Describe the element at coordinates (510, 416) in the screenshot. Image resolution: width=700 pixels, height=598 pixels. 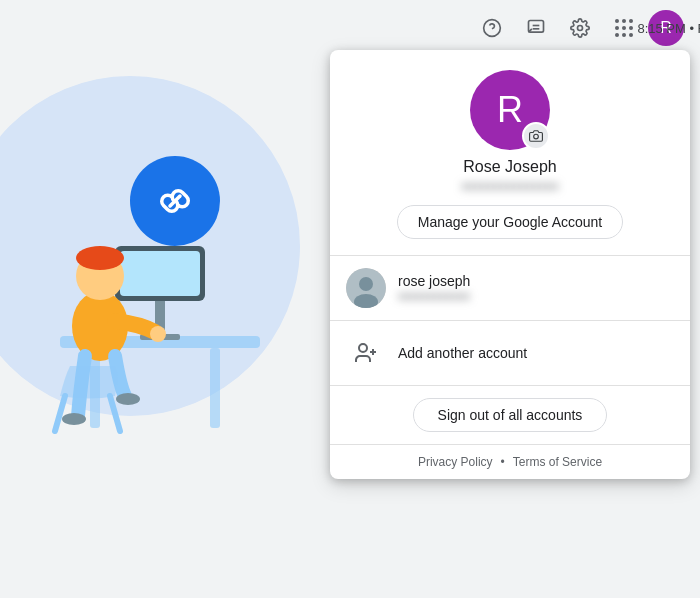
I see `sign-out-section: Sign out of all accounts` at that location.